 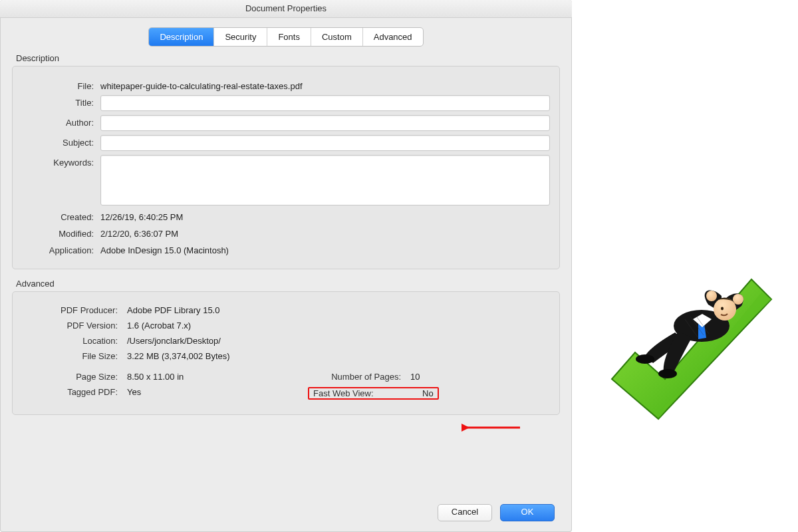 I want to click on location-value: /Users/jonclark/Desktop/, so click(x=174, y=340).